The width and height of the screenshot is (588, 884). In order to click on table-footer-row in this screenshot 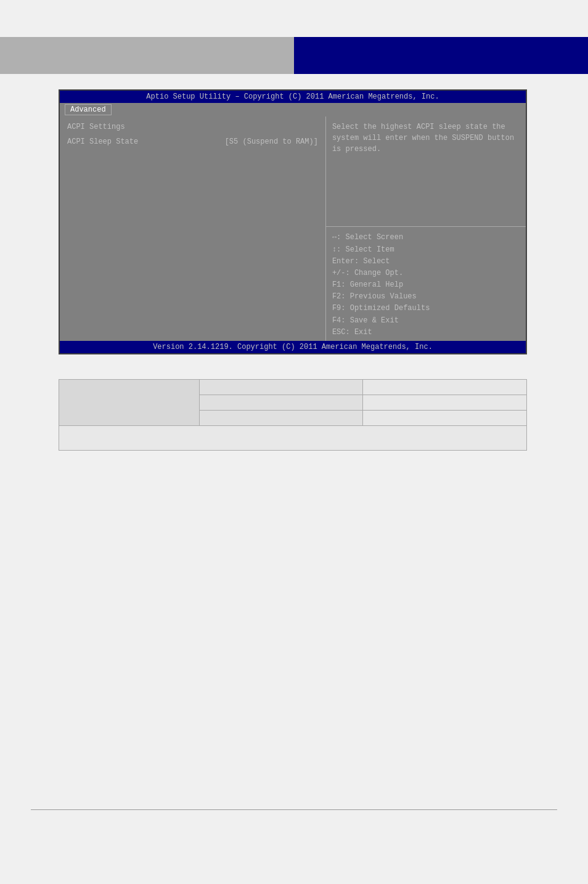, I will do `click(293, 438)`.